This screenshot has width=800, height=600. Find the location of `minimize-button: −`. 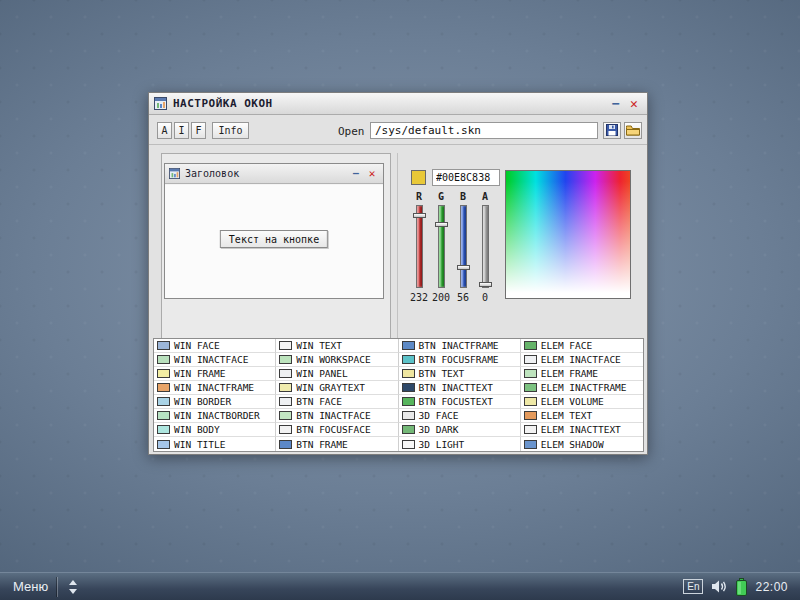

minimize-button: − is located at coordinates (616, 104).